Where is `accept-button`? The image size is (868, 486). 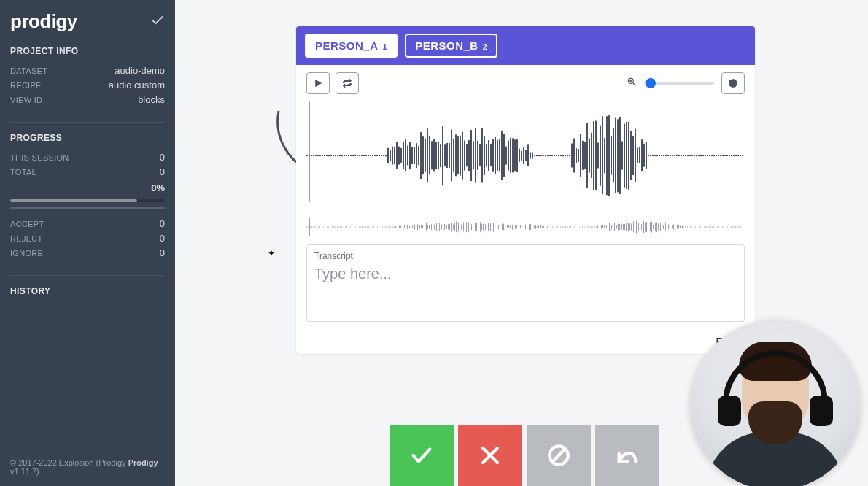 accept-button is located at coordinates (422, 455).